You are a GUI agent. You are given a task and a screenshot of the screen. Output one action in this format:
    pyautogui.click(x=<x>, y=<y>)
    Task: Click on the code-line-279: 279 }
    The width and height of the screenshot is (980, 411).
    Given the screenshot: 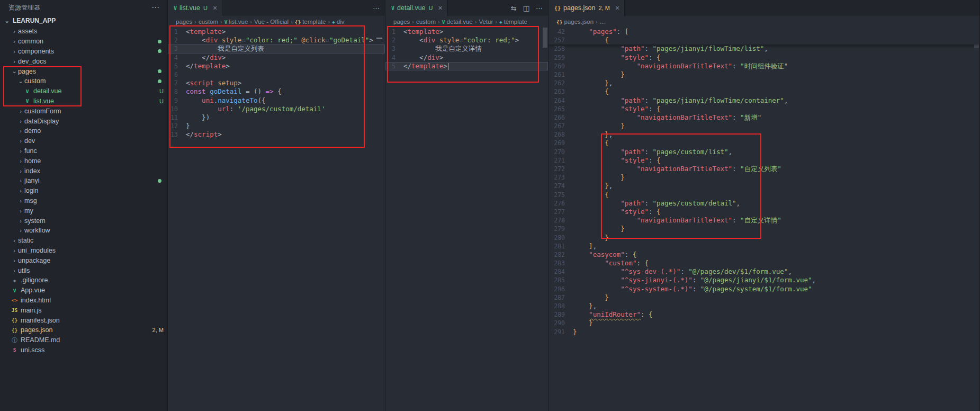 What is the action you would take?
    pyautogui.click(x=764, y=229)
    